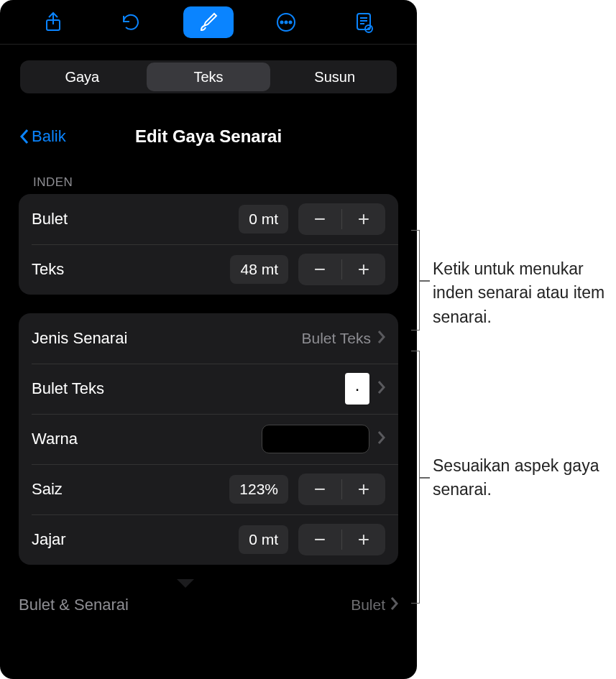 The image size is (616, 679). I want to click on inden-bulet-label: Bulet, so click(135, 219).